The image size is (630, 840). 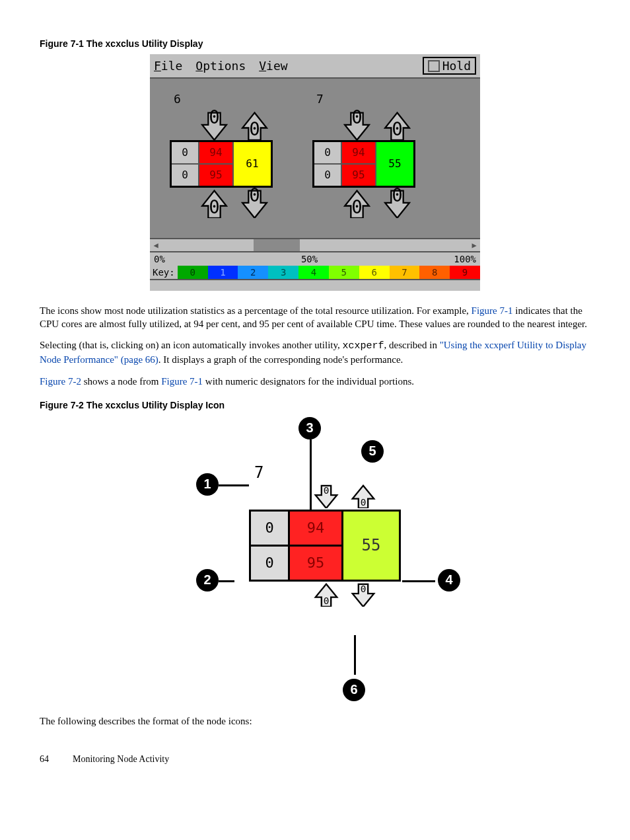 What do you see at coordinates (315, 245) in the screenshot?
I see `scroll-track` at bounding box center [315, 245].